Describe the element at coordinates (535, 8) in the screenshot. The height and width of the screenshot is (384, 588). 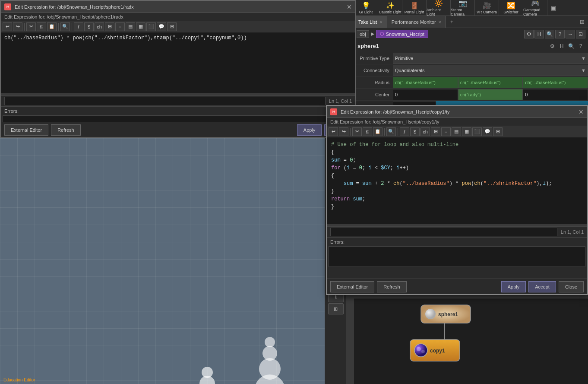
I see `gamepad-camera-button: 🎮 Gamepad Camera` at that location.